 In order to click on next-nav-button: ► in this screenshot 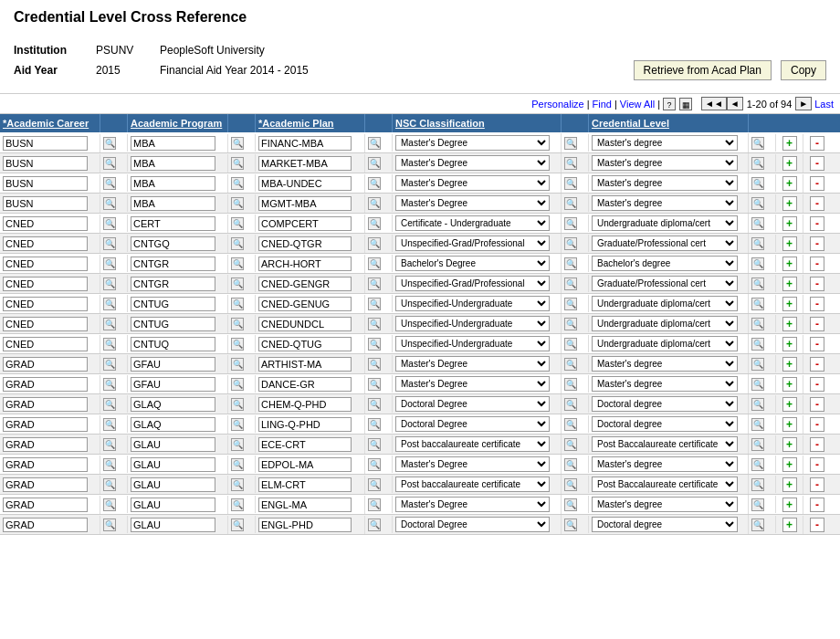, I will do `click(803, 104)`.